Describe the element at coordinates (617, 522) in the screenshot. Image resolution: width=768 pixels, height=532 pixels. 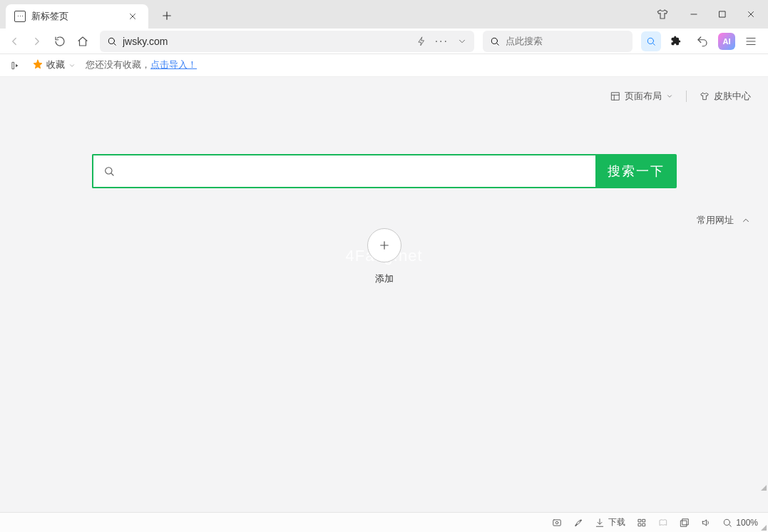
I see `download-label: 下载` at that location.